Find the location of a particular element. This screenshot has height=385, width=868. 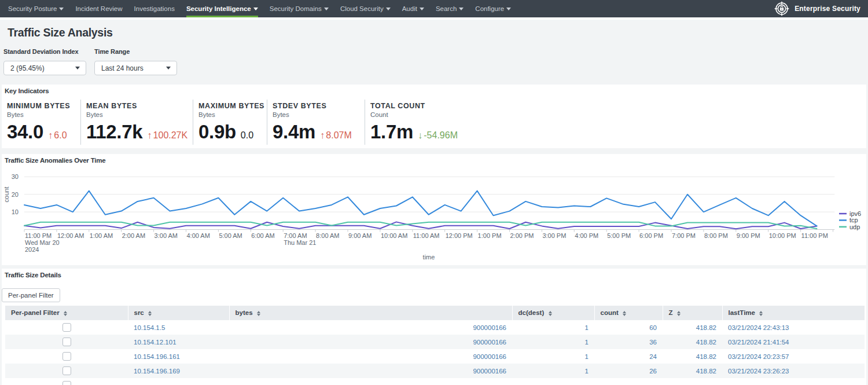

cell-lasttime: 03/21/2024 22:43:13 is located at coordinates (793, 328).